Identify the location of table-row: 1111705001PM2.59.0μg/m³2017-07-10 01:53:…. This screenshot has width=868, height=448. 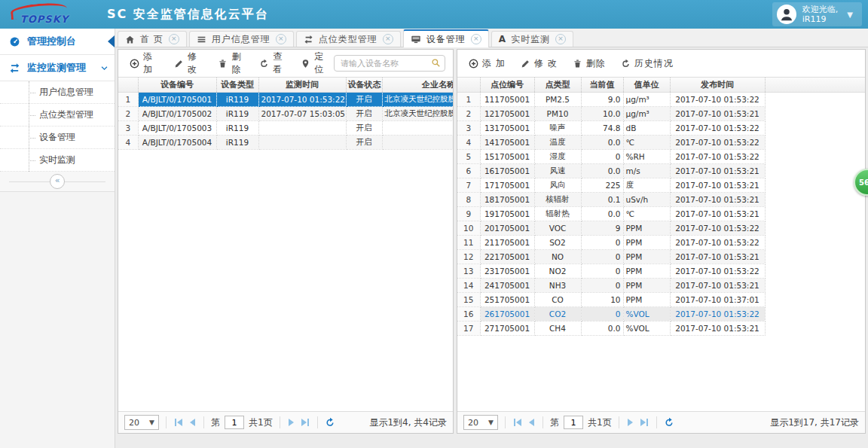
(611, 99).